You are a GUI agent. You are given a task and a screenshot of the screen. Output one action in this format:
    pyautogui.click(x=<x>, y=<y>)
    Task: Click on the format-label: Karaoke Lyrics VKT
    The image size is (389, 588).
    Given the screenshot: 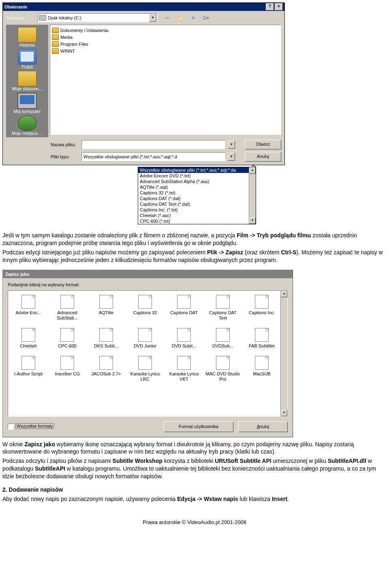 What is the action you would take?
    pyautogui.click(x=184, y=377)
    